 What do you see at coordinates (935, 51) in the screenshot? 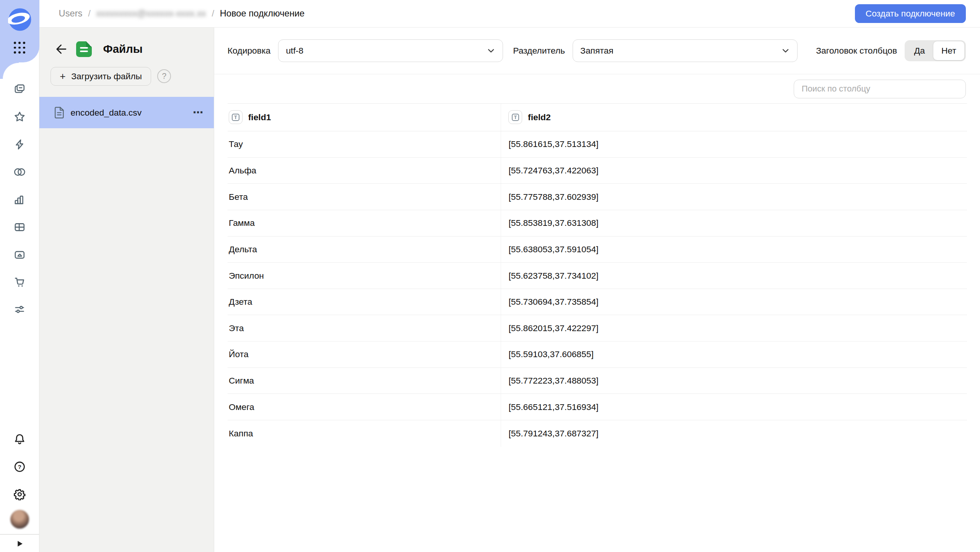
I see `column-header-toggle: Да Нет` at bounding box center [935, 51].